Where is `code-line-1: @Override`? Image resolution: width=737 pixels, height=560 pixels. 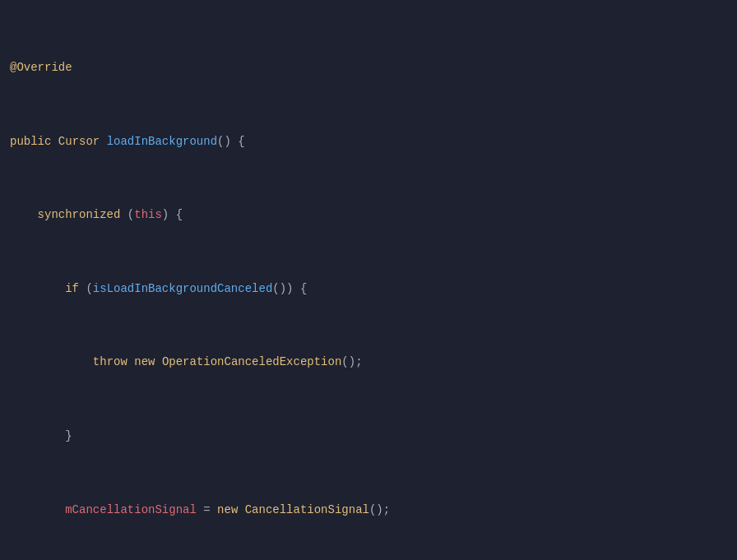
code-line-1: @Override is located at coordinates (368, 67).